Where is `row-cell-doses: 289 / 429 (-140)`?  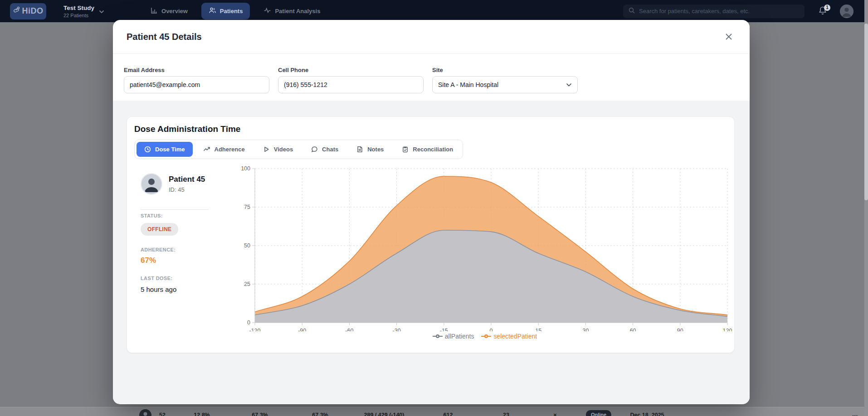 row-cell-doses: 289 / 429 (-140) is located at coordinates (385, 414).